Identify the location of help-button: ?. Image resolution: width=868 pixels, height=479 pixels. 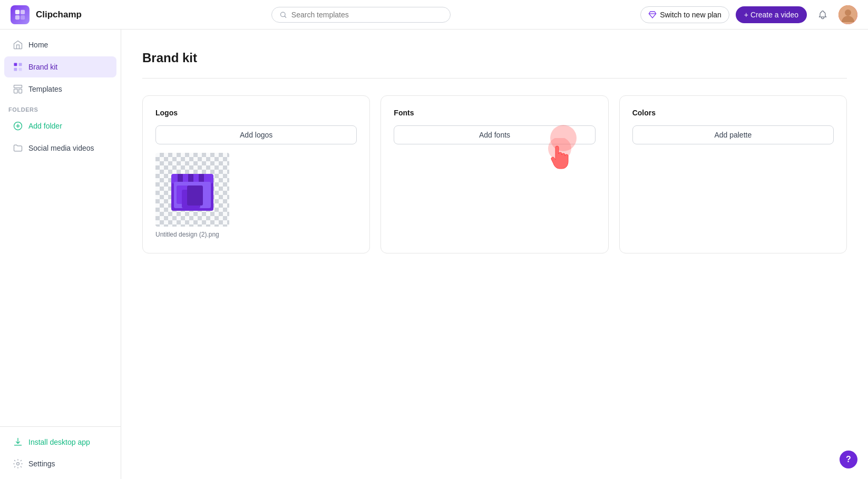
(849, 460).